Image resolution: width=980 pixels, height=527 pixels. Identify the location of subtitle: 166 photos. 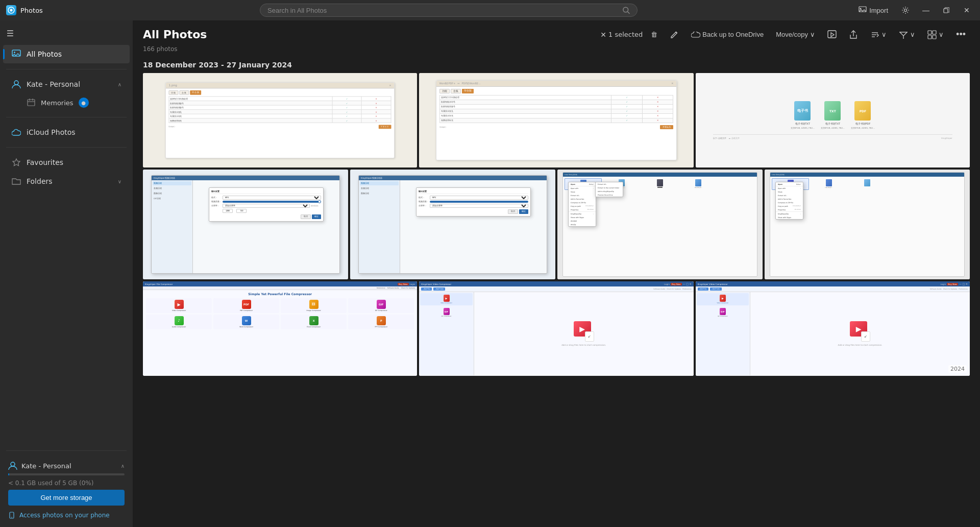
(556, 51).